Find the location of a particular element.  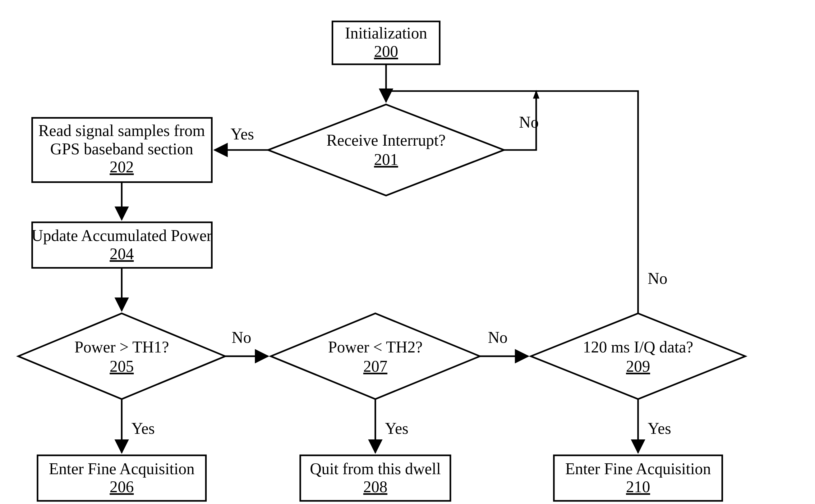

node-201-label: Receive Interrupt? is located at coordinates (386, 140).